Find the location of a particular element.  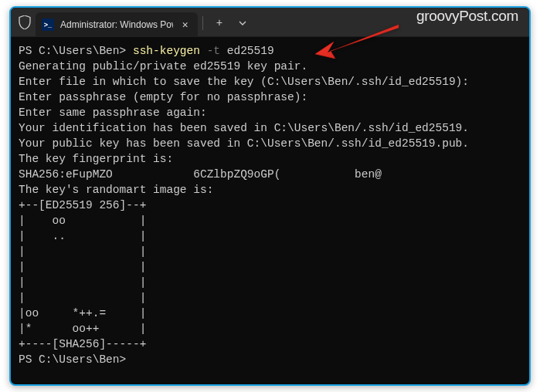

powershell-icon: >_ is located at coordinates (48, 25).